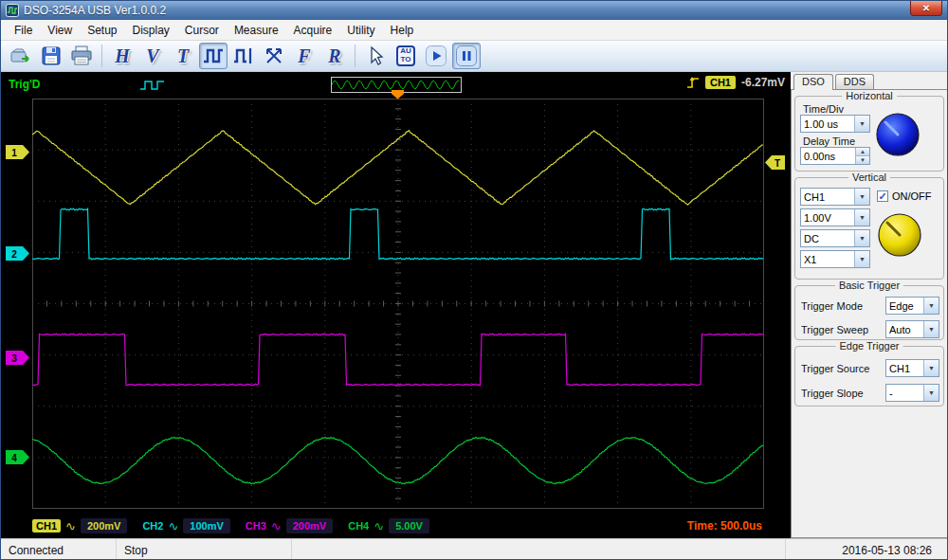 This screenshot has width=948, height=560. I want to click on connection-status: Connected, so click(59, 550).